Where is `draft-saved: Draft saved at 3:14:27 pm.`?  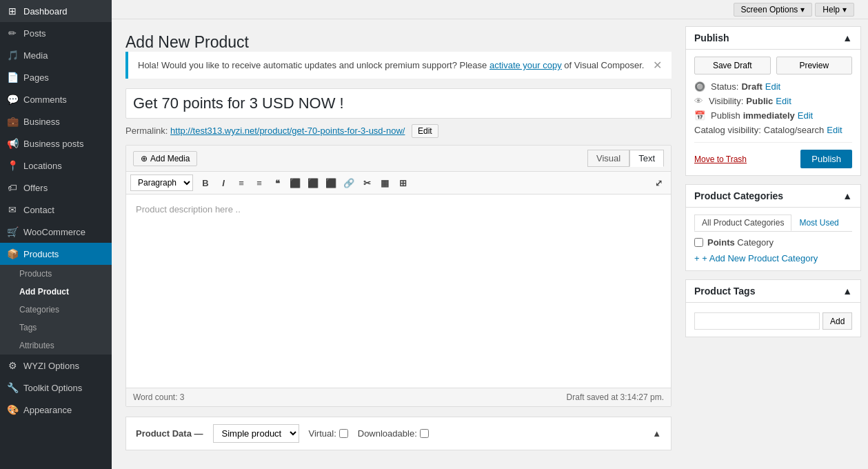
draft-saved: Draft saved at 3:14:27 pm. is located at coordinates (615, 397).